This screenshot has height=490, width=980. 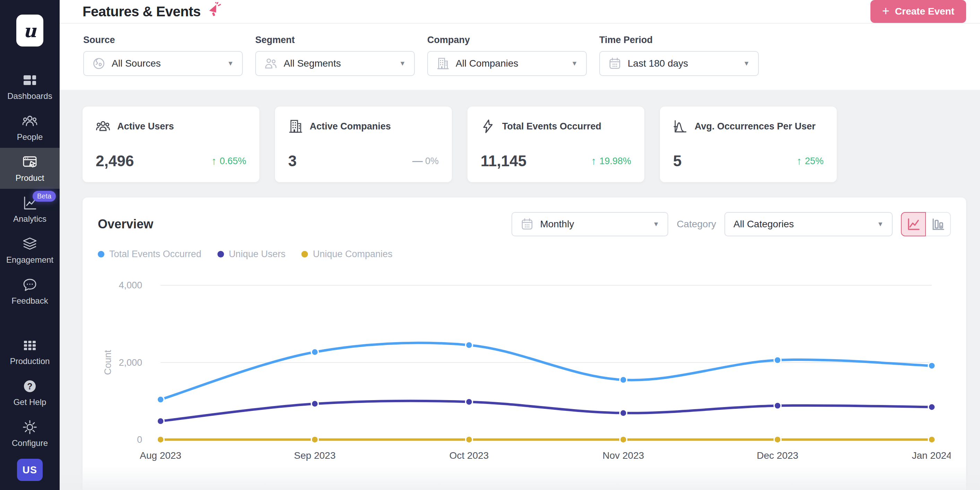 What do you see at coordinates (30, 352) in the screenshot?
I see `sidebar-item-production: Production` at bounding box center [30, 352].